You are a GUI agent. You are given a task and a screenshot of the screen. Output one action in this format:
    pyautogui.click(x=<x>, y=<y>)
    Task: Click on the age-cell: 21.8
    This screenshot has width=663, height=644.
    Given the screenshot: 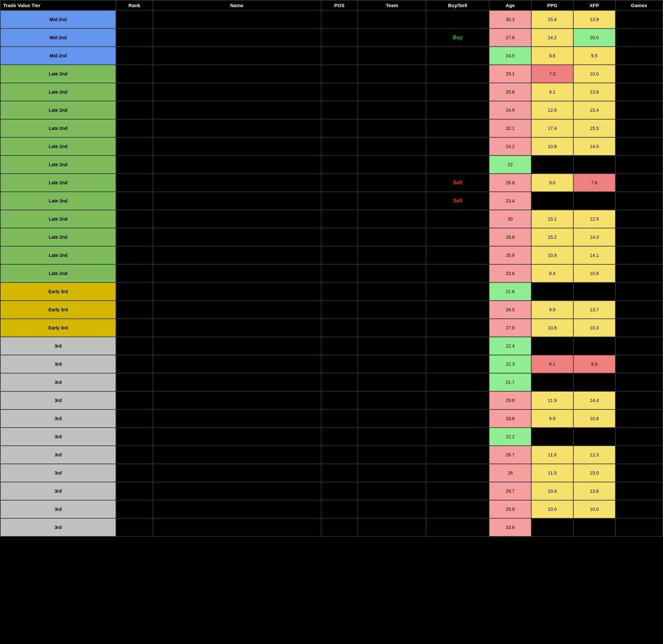 What is the action you would take?
    pyautogui.click(x=510, y=292)
    